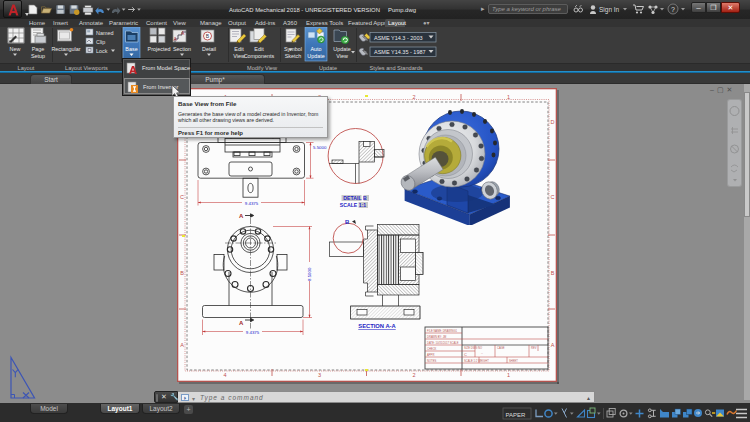 This screenshot has width=750, height=422. I want to click on svg-text: Sign In, so click(610, 10).